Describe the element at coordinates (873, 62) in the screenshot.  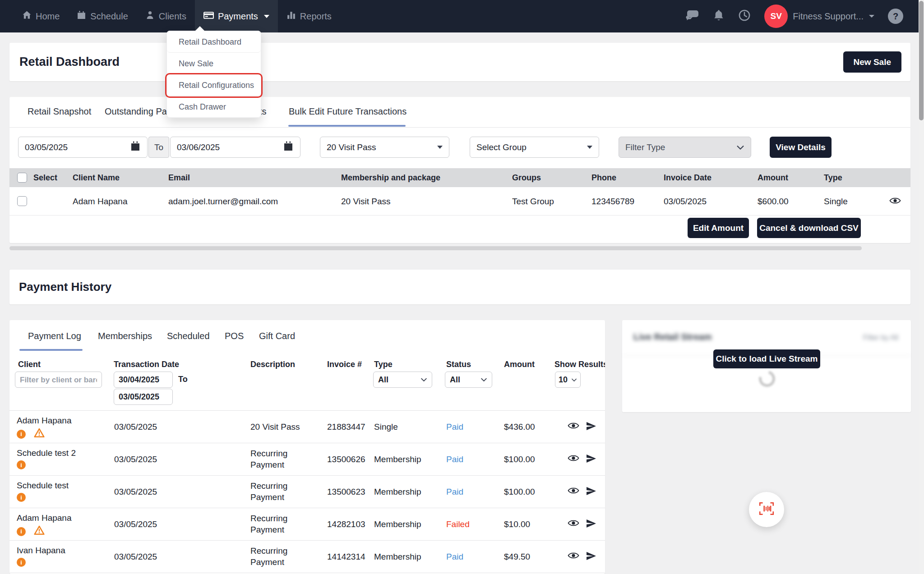
I see `new-sale-button: New Sale` at that location.